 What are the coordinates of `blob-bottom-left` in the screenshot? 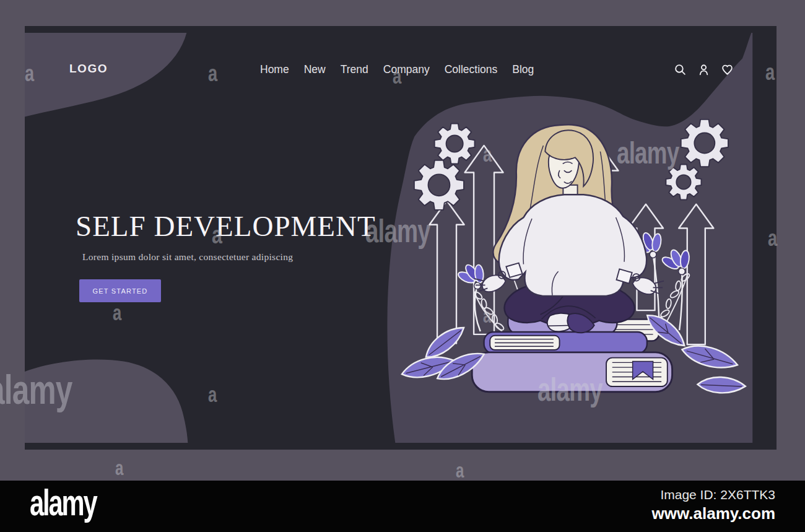 It's located at (107, 401).